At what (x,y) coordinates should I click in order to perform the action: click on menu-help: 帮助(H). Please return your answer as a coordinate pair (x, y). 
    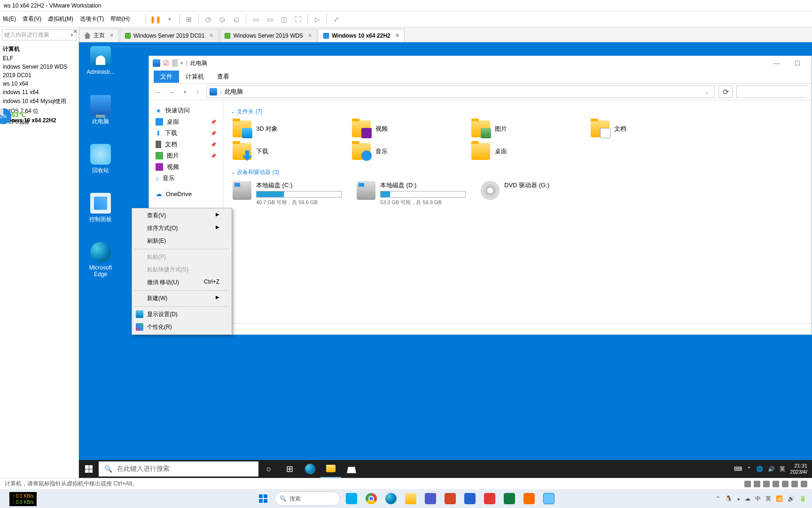
    Looking at the image, I should click on (120, 19).